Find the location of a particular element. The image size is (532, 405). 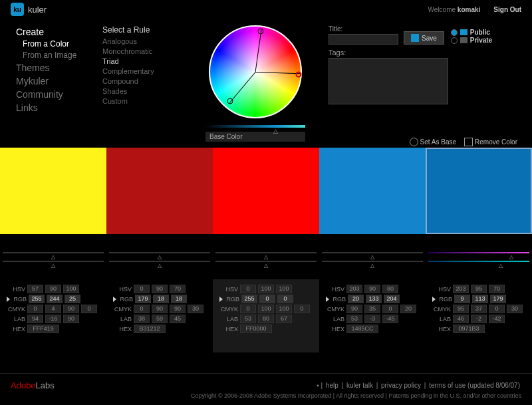

hex-value: FFF419 is located at coordinates (43, 329).